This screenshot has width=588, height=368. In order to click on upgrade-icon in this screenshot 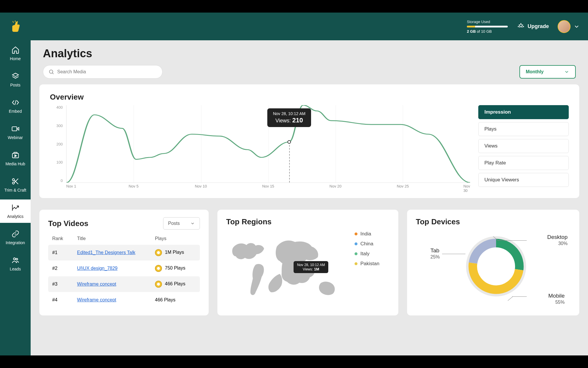, I will do `click(521, 27)`.